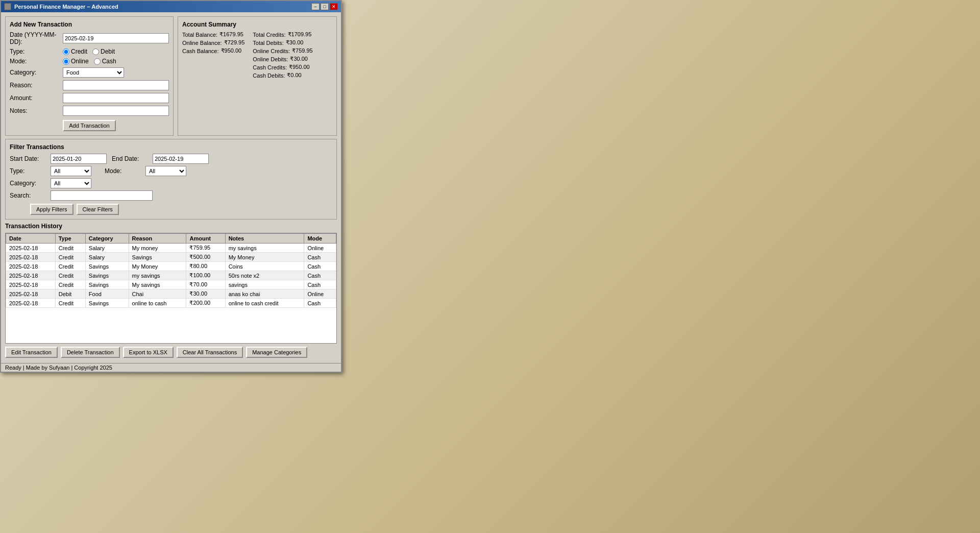 The image size is (980, 533). What do you see at coordinates (107, 257) in the screenshot?
I see `cell-category: Salary` at bounding box center [107, 257].